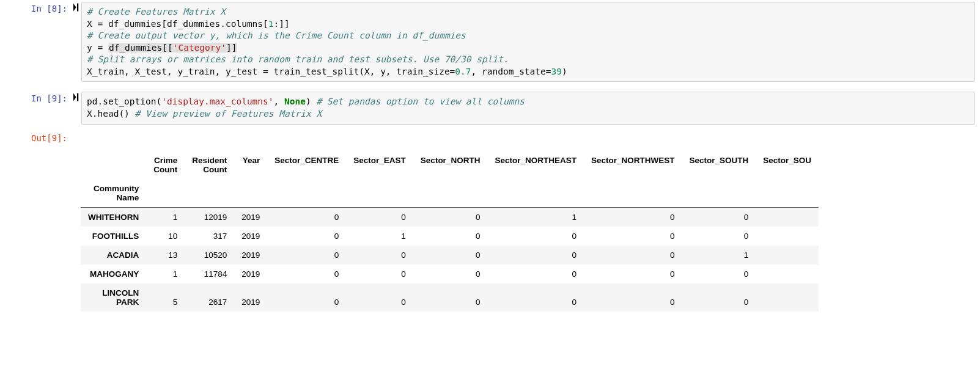 The height and width of the screenshot is (391, 980). Describe the element at coordinates (209, 255) in the screenshot. I see `cell: 10520` at that location.